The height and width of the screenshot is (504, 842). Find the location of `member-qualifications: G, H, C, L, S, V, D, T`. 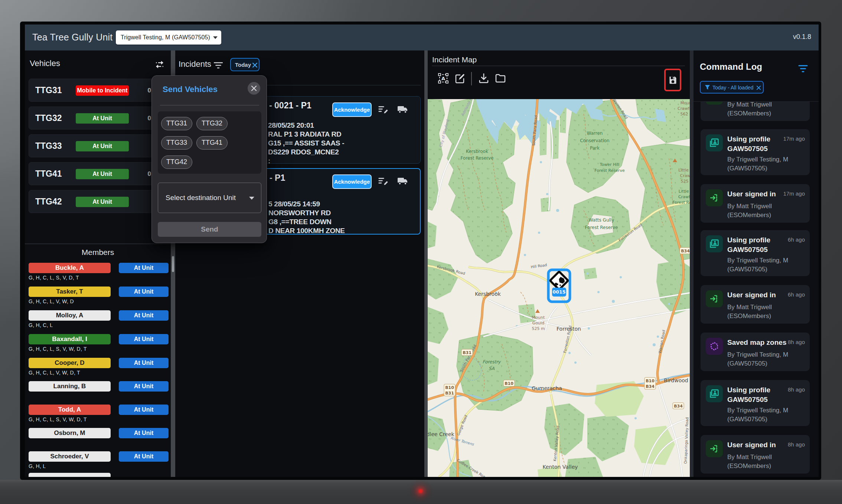

member-qualifications: G, H, C, L, S, V, D, T is located at coordinates (54, 278).